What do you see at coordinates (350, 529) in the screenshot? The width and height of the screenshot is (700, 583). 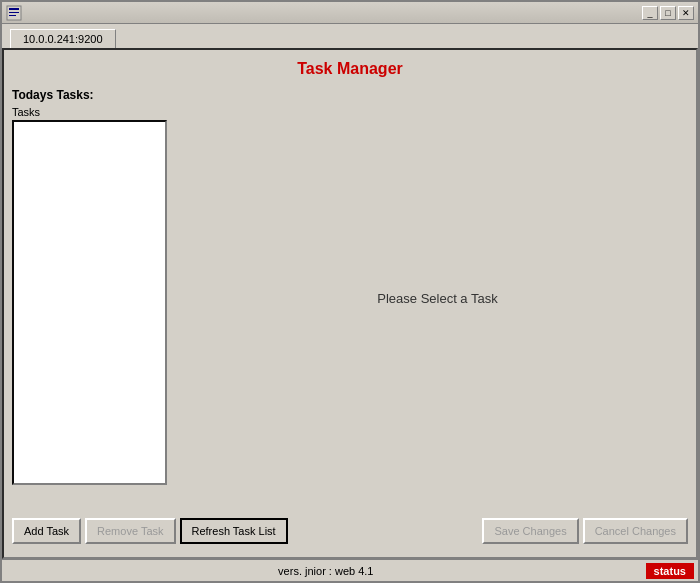 I see `bottom-buttons: Add Task Remove Task Refresh Task List S…` at bounding box center [350, 529].